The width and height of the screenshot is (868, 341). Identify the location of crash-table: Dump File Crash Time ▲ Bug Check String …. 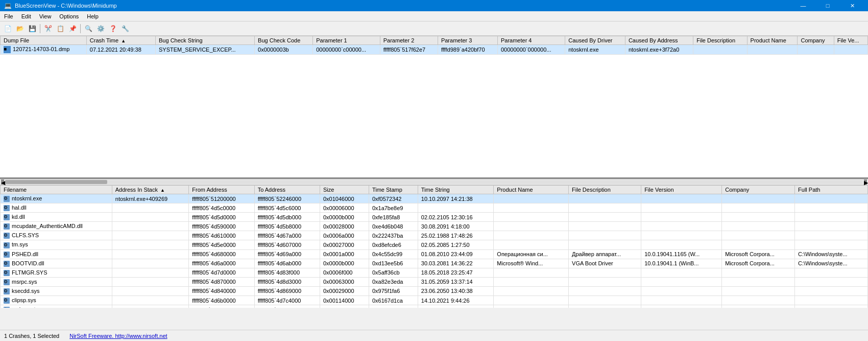
(434, 45).